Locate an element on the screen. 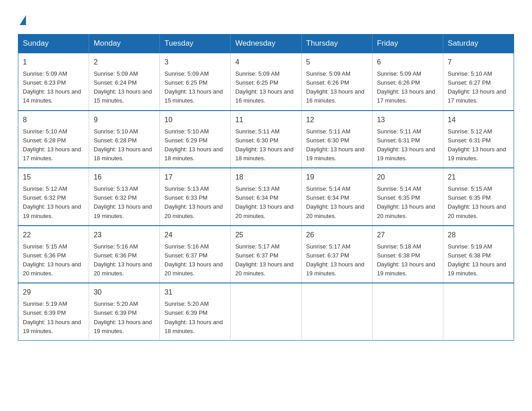 This screenshot has height=411, width=532. day-info: Sunrise: 5:09 AMSunset: 6:26 PMDaylight:… is located at coordinates (408, 88).